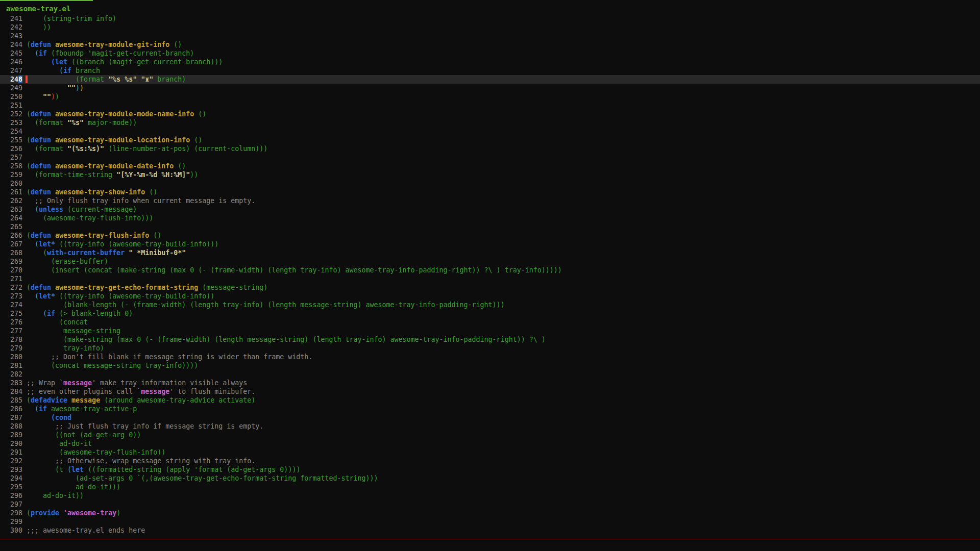  I want to click on line-number: 265, so click(11, 227).